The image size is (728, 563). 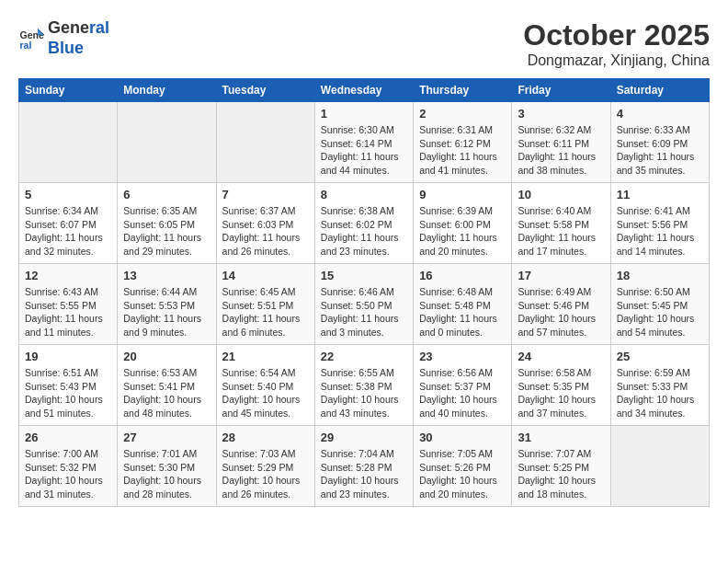 What do you see at coordinates (68, 475) in the screenshot?
I see `day-info: Sunrise: 7:00 AMSunset: 5:32 PMDaylight:…` at bounding box center [68, 475].